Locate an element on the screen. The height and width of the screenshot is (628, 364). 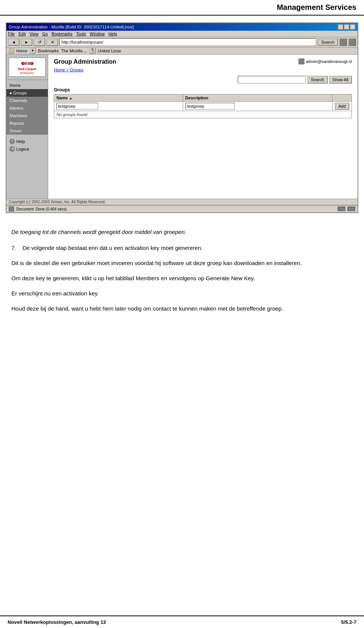
sort-arrow-icon: ▲ is located at coordinates (71, 98).